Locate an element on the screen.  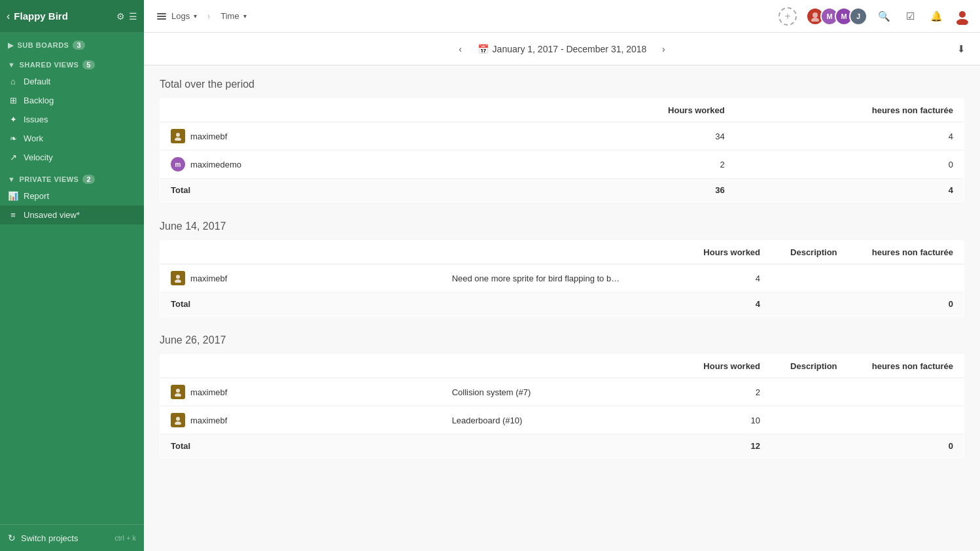
col-description-label2: Description is located at coordinates (809, 366).